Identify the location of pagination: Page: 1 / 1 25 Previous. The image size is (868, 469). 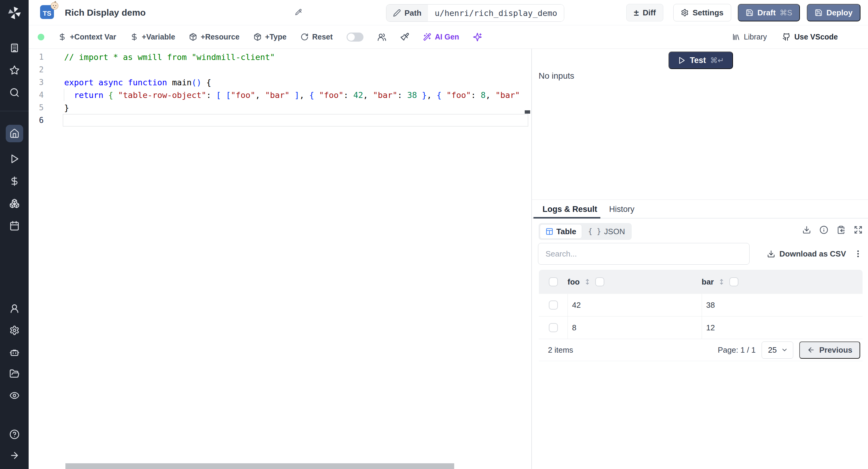
(789, 350).